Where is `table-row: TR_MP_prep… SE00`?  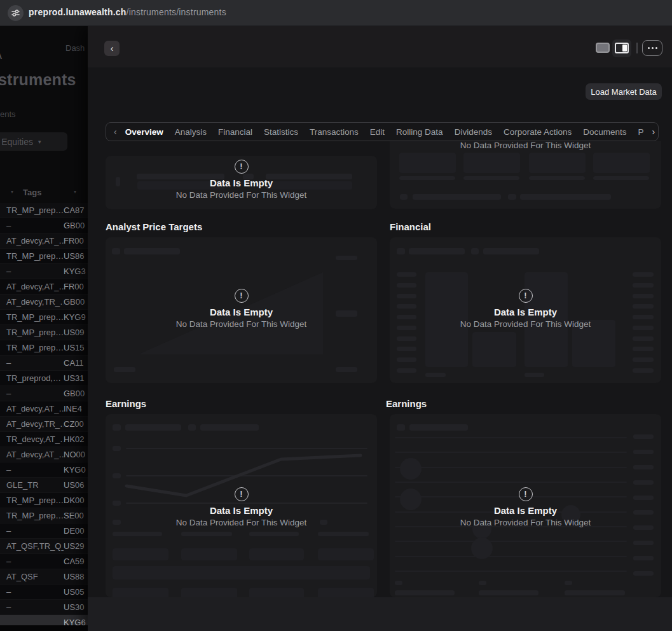
table-row: TR_MP_prep… SE00 is located at coordinates (44, 516).